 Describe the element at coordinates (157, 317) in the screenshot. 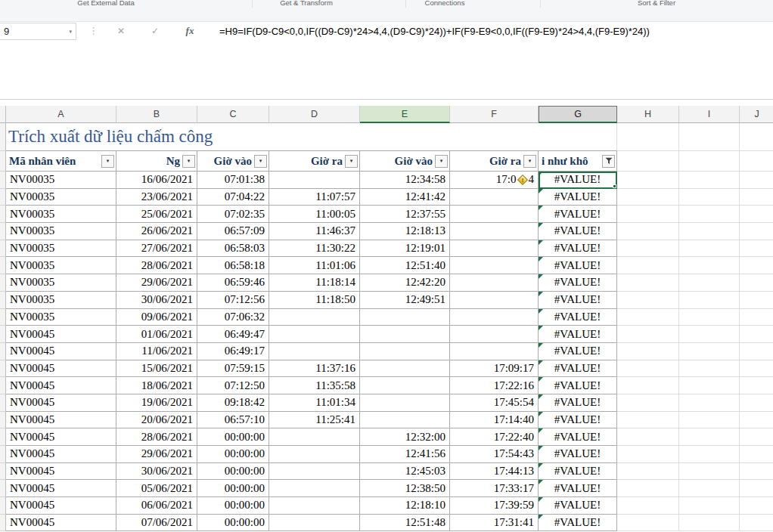

I see `cell-b: 09/06/2021` at that location.